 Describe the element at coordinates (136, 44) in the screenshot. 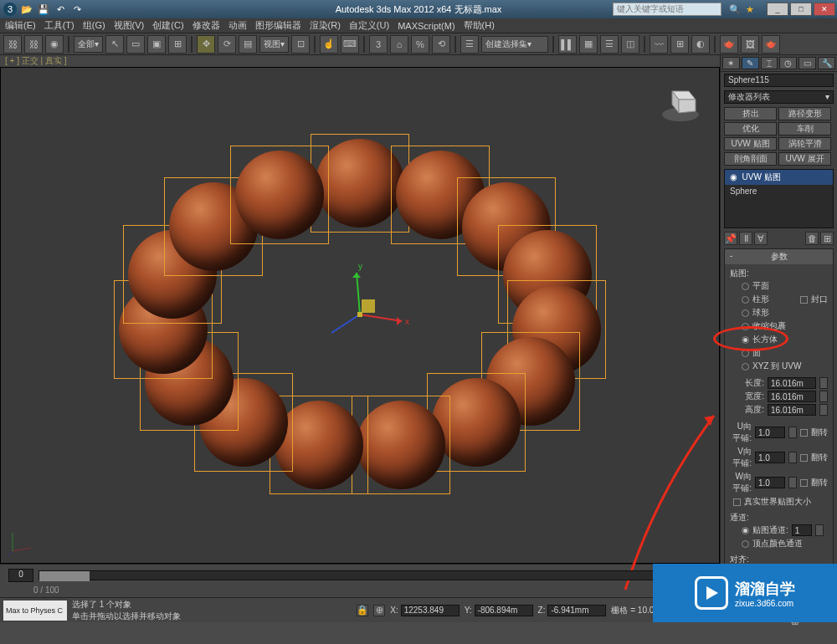

I see `select-name-icon: ▭` at that location.